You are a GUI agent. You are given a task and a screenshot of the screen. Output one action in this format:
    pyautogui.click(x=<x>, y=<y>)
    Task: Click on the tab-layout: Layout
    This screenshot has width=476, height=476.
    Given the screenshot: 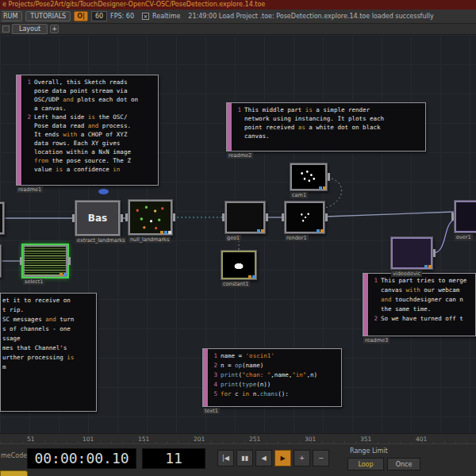 What is the action you would take?
    pyautogui.click(x=30, y=29)
    